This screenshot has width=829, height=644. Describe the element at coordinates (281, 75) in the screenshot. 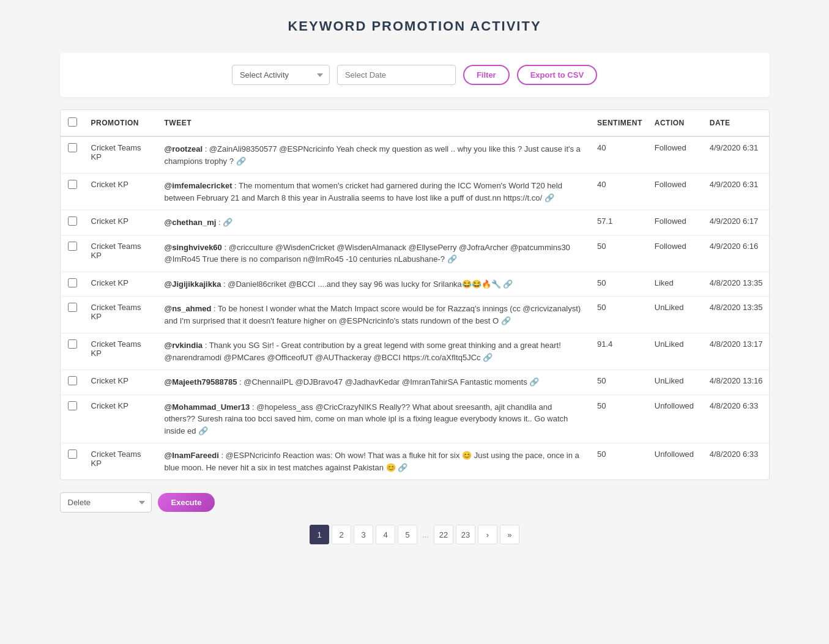

I see `activity-select: Select Activity` at that location.